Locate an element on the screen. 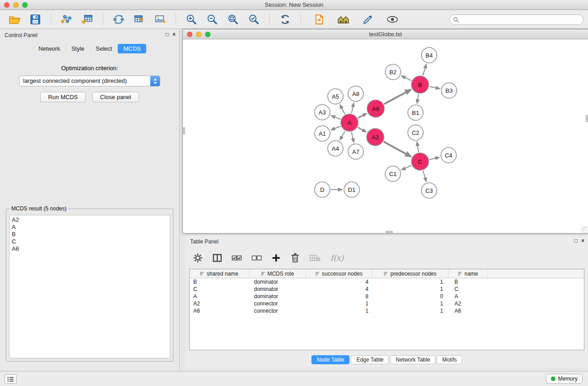 Image resolution: width=588 pixels, height=386 pixels. graph-edge-A-A7 is located at coordinates (353, 138).